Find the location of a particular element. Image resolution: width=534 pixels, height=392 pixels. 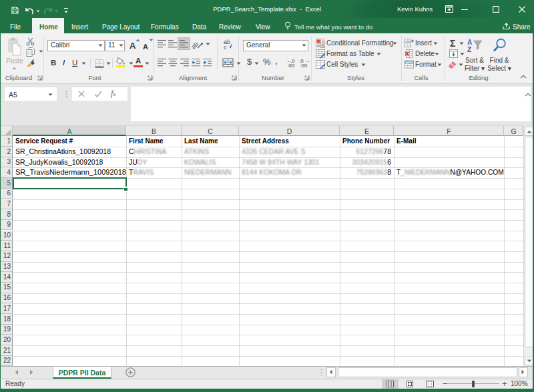

svg-text: A is located at coordinates (470, 43).